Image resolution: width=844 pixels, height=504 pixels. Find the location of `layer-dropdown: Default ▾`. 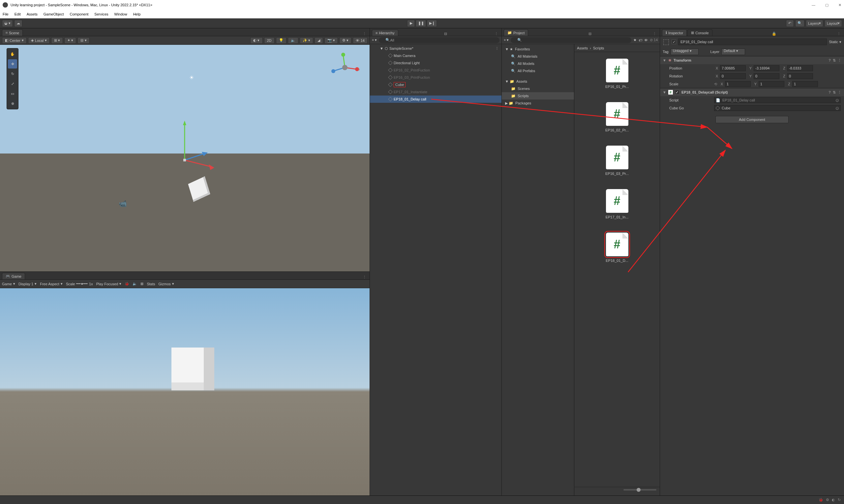

layer-dropdown: Default ▾ is located at coordinates (733, 52).